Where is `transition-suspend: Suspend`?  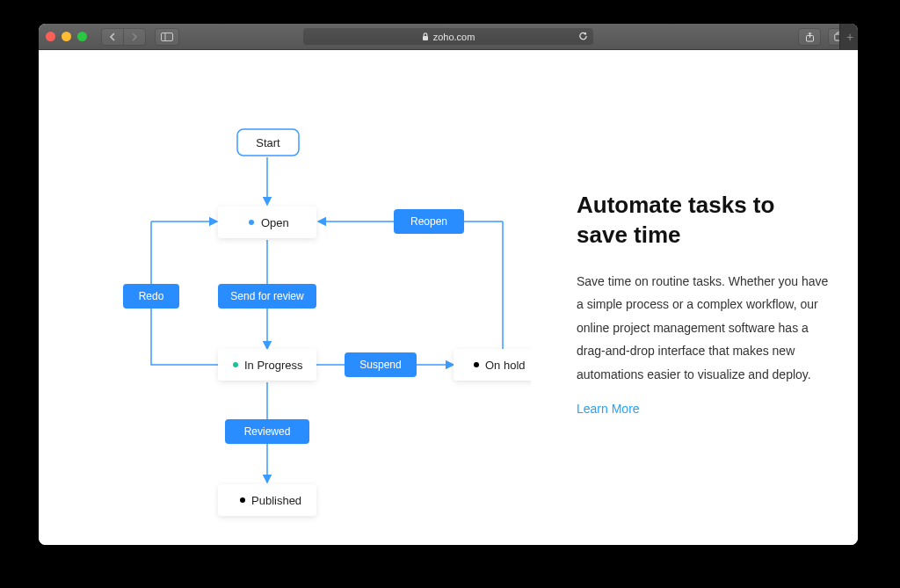 transition-suspend: Suspend is located at coordinates (381, 365).